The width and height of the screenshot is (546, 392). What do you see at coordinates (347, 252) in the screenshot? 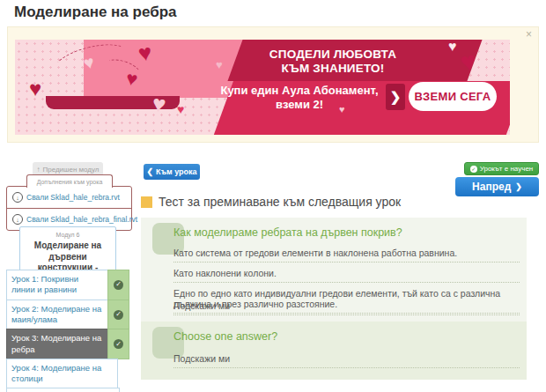
I see `answer-option: Като система от гредови елементи в накло…` at bounding box center [347, 252].